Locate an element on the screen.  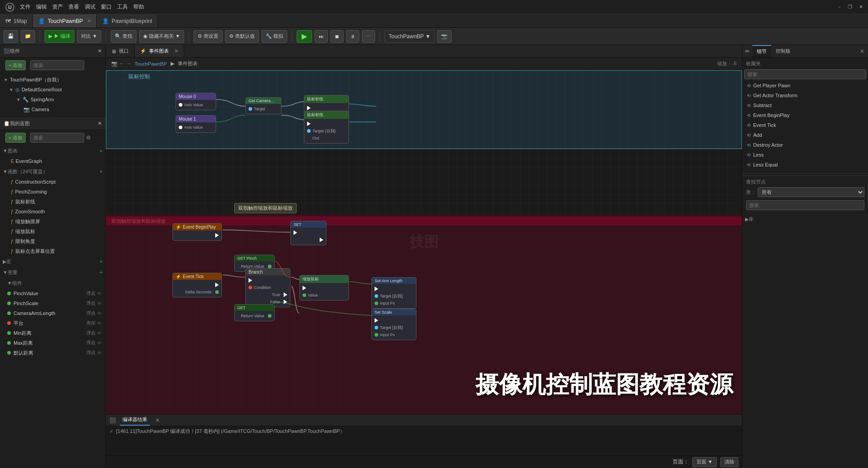
node-funccall-upper2: 鼠标射线 Target (自我) Out is located at coordinates (326, 127).